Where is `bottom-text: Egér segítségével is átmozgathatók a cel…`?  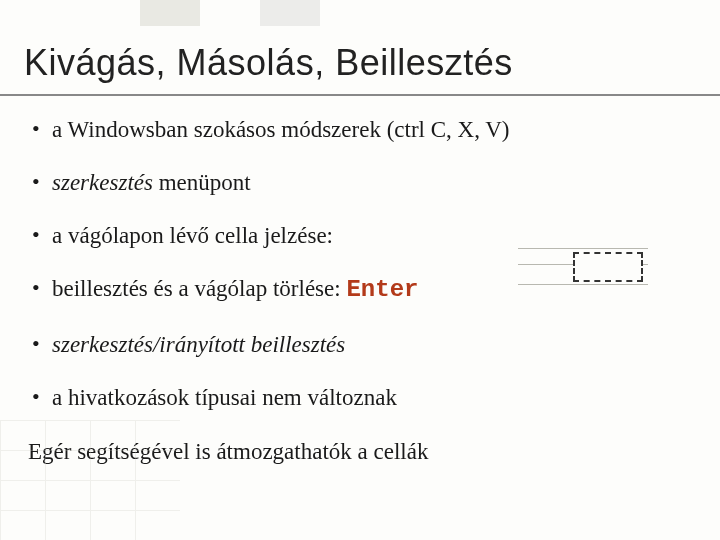
bottom-text: Egér segítségével is átmozgathatók a cel… is located at coordinates (228, 452).